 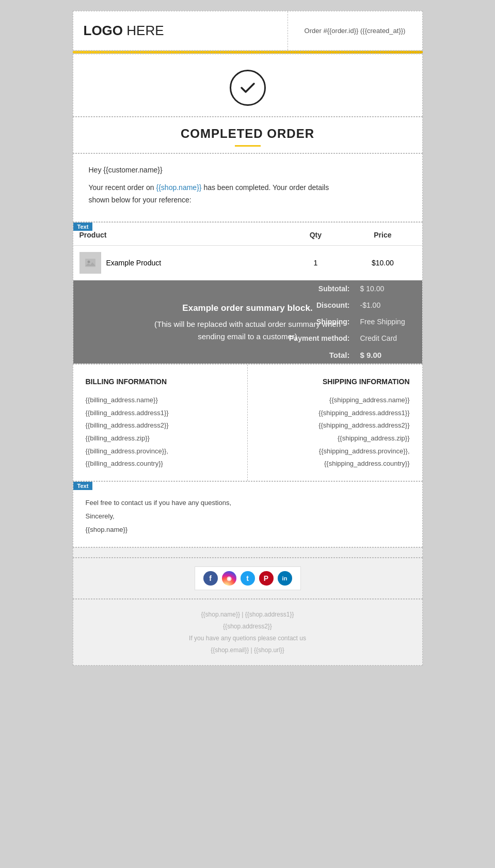 I want to click on linkedin-icon: in, so click(x=285, y=578).